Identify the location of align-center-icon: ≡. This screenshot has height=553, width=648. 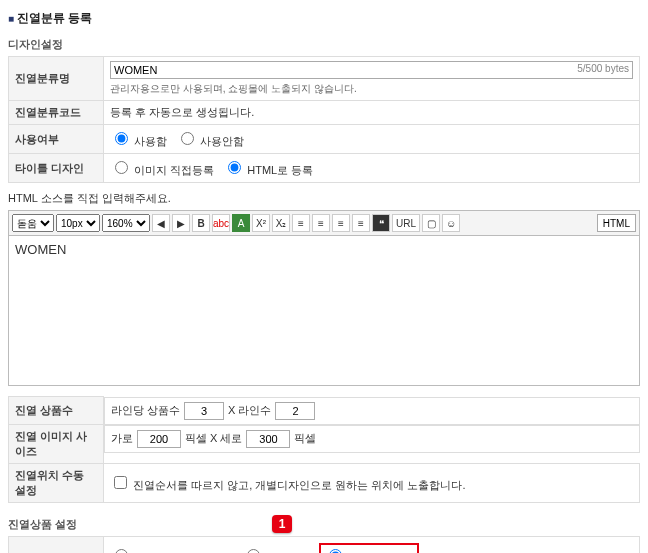
(321, 223).